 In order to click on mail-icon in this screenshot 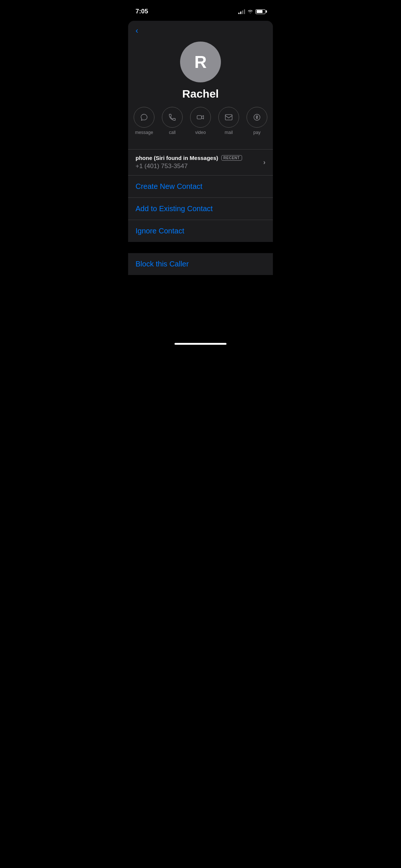, I will do `click(229, 117)`.